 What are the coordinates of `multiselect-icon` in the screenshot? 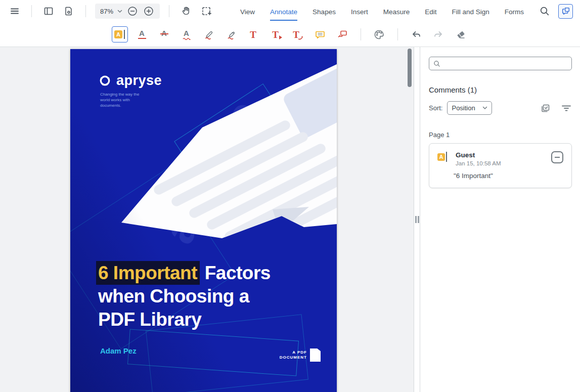 It's located at (545, 108).